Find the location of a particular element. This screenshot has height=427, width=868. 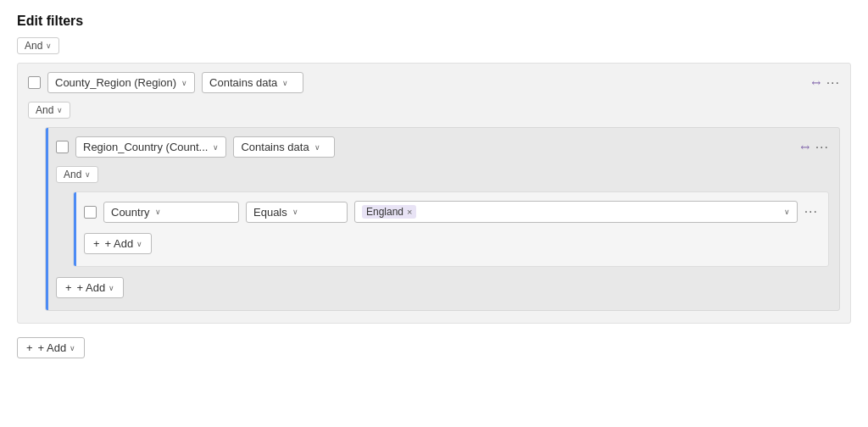

condition-dropdown-level3: Equals ∨ is located at coordinates (297, 212).